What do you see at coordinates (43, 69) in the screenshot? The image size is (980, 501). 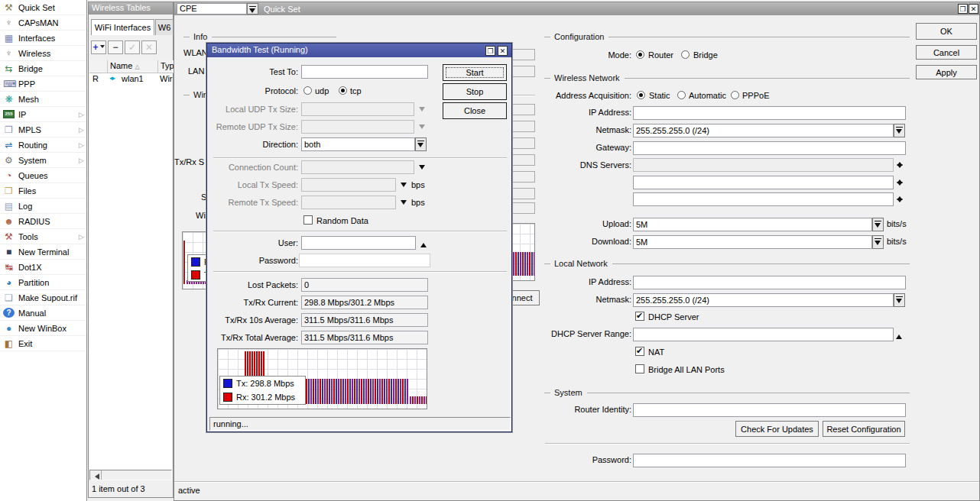 I see `sidebar-item-bridge: ⇆Bridge` at bounding box center [43, 69].